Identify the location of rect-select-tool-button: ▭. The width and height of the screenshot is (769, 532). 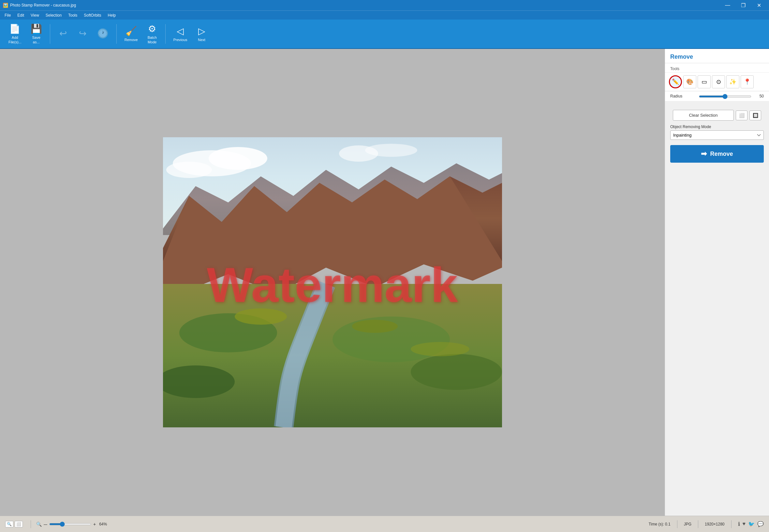
(704, 82).